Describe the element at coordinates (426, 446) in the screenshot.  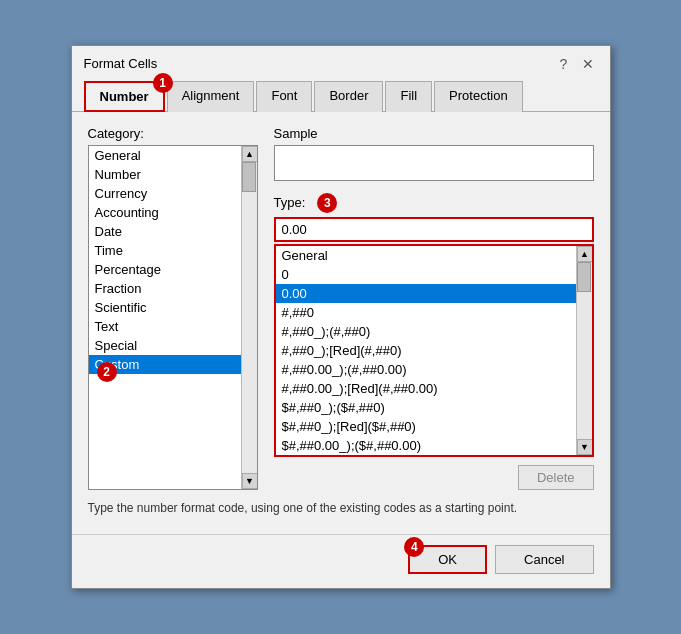
I see `list-item: $#,##0.00_);($#,##0.00)` at that location.